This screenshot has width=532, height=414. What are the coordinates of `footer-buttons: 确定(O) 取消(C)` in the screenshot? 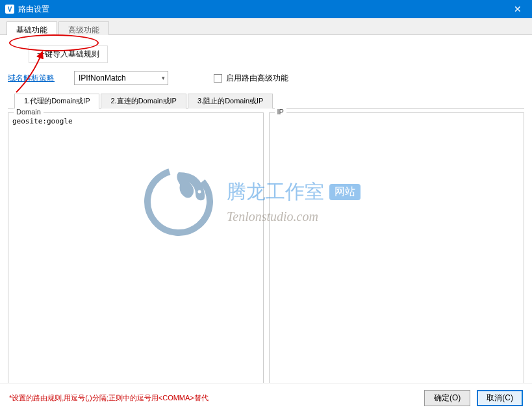 It's located at (474, 398).